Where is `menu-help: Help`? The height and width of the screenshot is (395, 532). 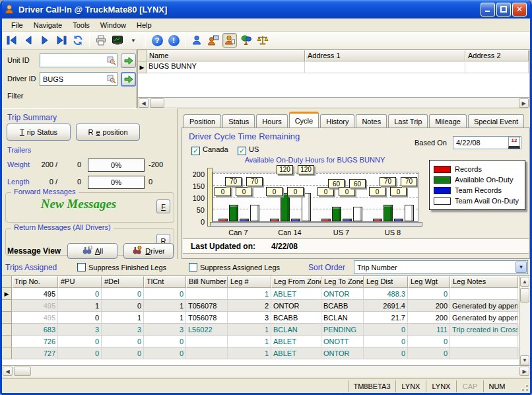
menu-help: Help is located at coordinates (144, 25).